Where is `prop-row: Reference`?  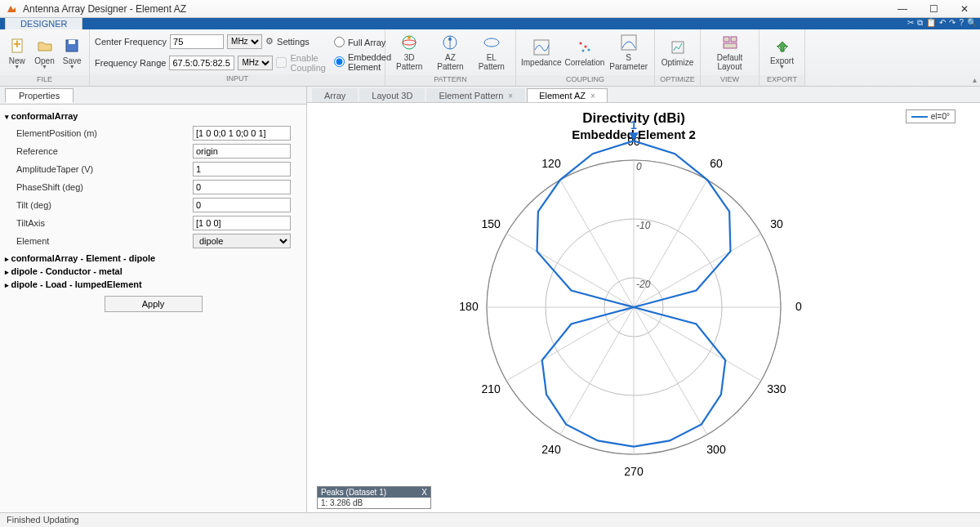 prop-row: Reference is located at coordinates (154, 151).